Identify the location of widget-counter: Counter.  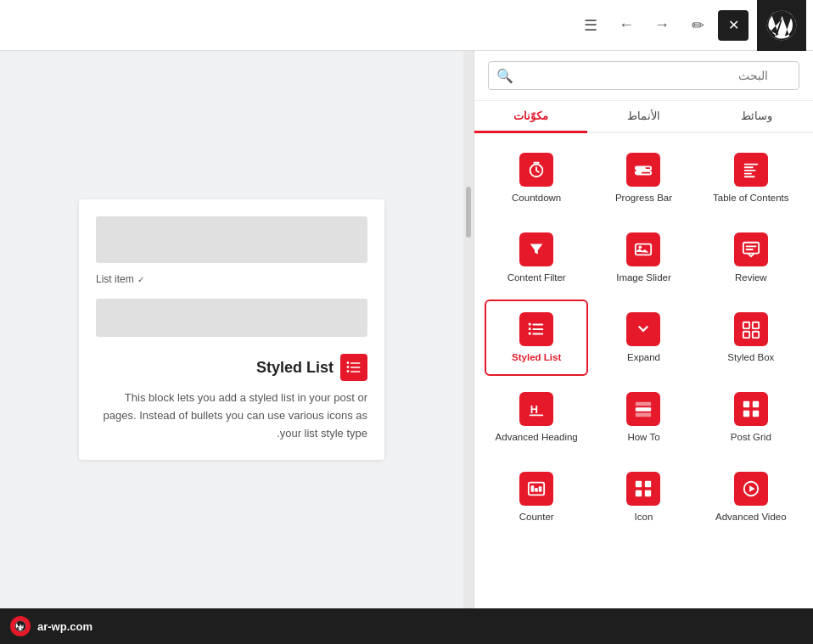
(536, 497).